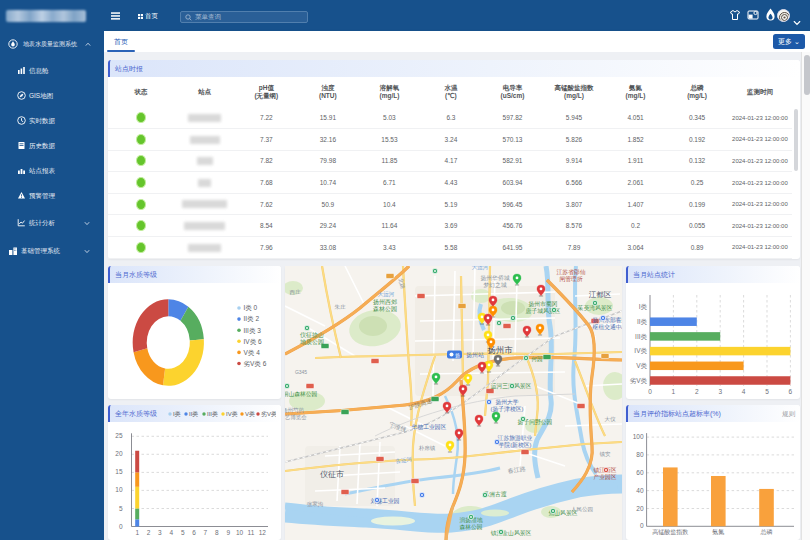  Describe the element at coordinates (341, 307) in the screenshot. I see `svg-text: 朱庄` at that location.